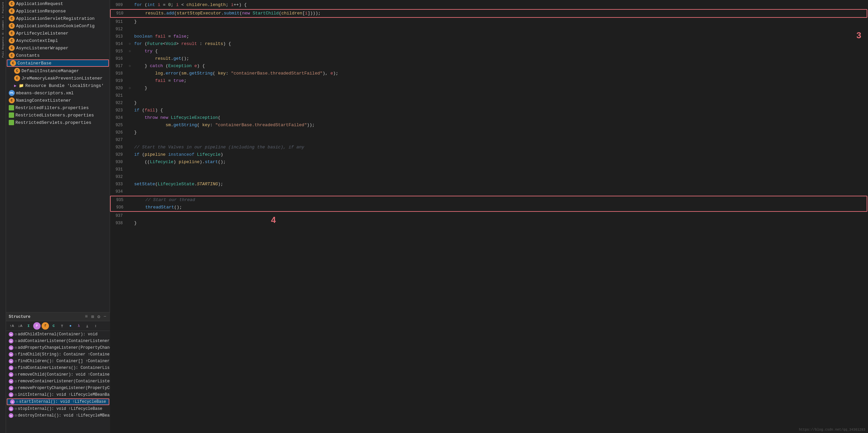  Describe the element at coordinates (119, 200) in the screenshot. I see `line-number: 935` at that location.